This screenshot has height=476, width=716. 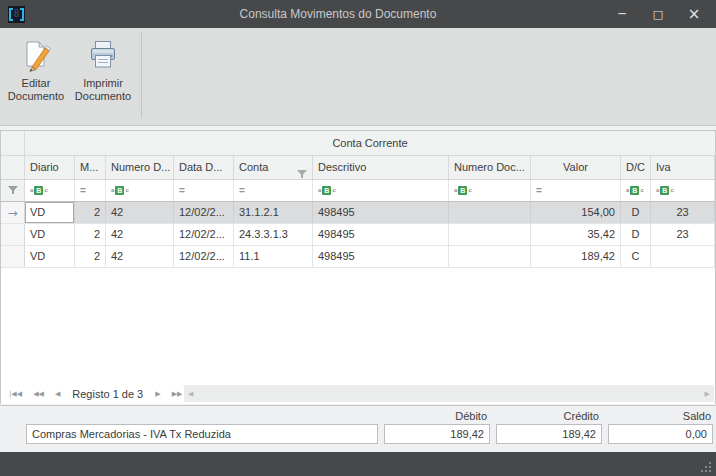 I want to click on header-indicator-cell, so click(x=13, y=168).